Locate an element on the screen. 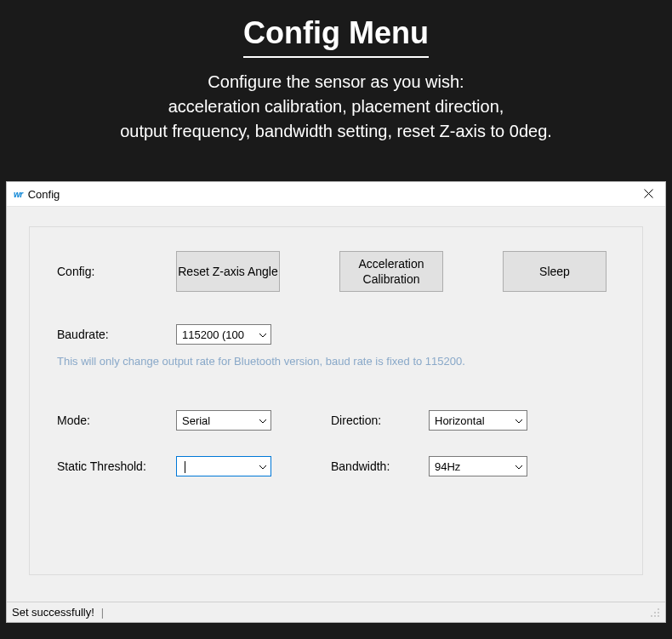 This screenshot has width=672, height=639. acceleration-calibration-label: Acceleration Calibration is located at coordinates (391, 271).